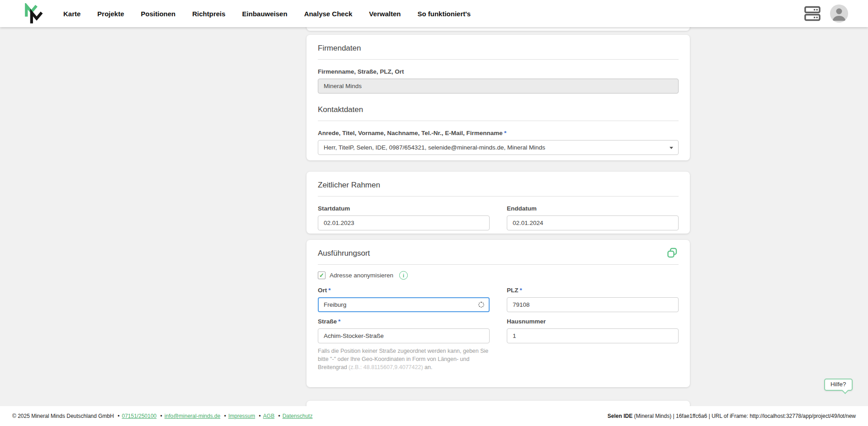 The width and height of the screenshot is (868, 426). What do you see at coordinates (158, 14) in the screenshot?
I see `nav-item-positionen: Positionen` at bounding box center [158, 14].